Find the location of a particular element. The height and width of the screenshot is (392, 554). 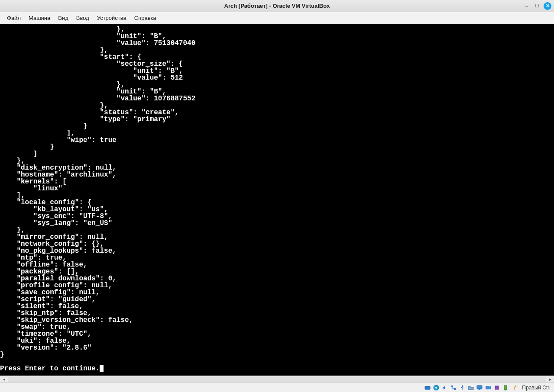

terminal-cursor is located at coordinates (101, 369).